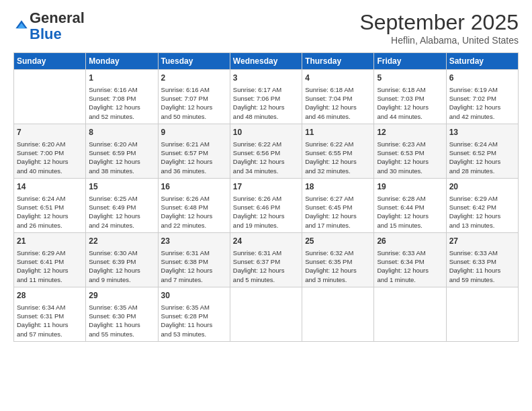 Image resolution: width=532 pixels, height=411 pixels. I want to click on day-info-line: and 30 minutes., so click(410, 171).